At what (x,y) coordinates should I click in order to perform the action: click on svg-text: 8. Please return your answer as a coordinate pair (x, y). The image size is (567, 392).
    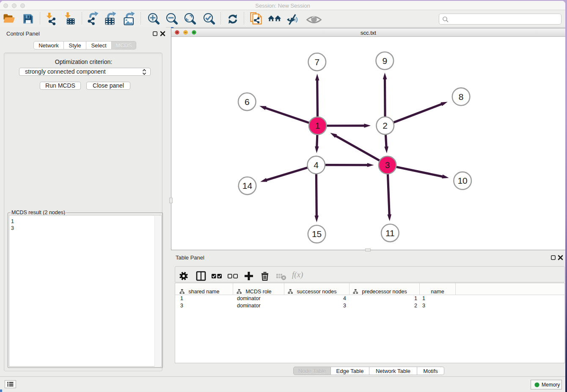
    Looking at the image, I should click on (461, 97).